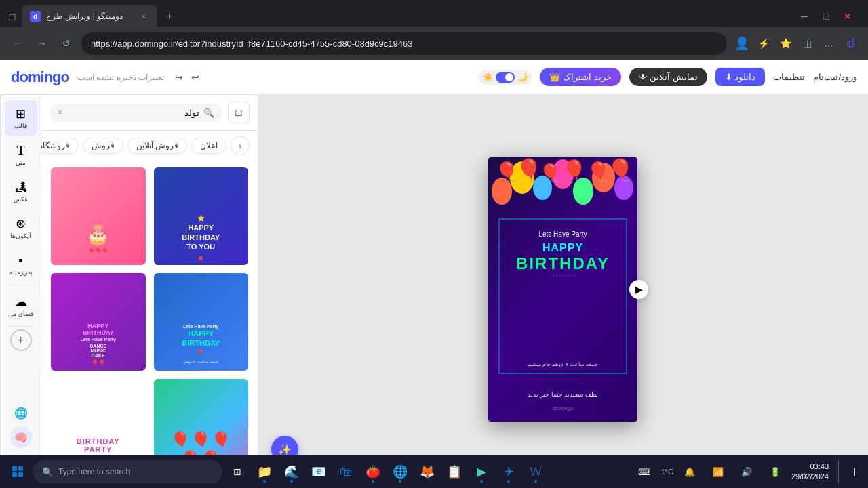 This screenshot has height=488, width=868. What do you see at coordinates (850, 472) in the screenshot?
I see `show-desktop-btn: ▕` at bounding box center [850, 472].